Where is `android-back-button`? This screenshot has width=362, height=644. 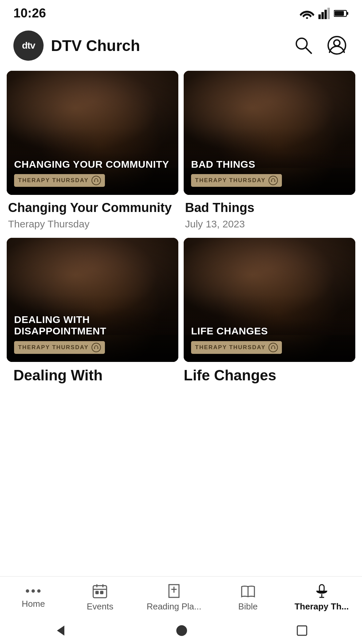
android-back-button is located at coordinates (61, 631).